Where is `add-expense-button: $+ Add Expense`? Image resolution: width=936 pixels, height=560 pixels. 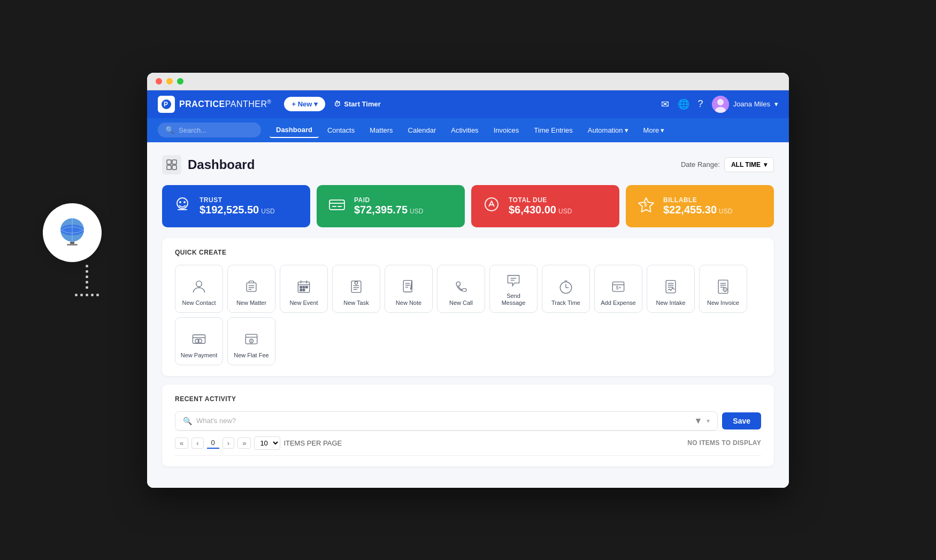 add-expense-button: $+ Add Expense is located at coordinates (618, 289).